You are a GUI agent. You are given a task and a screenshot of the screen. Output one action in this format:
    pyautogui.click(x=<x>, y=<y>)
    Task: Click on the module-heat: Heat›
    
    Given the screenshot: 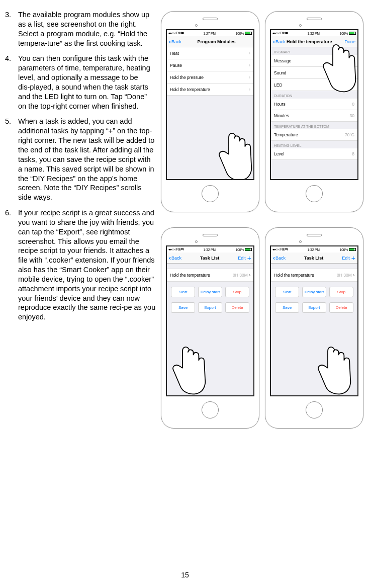 What is the action you would take?
    pyautogui.click(x=210, y=53)
    